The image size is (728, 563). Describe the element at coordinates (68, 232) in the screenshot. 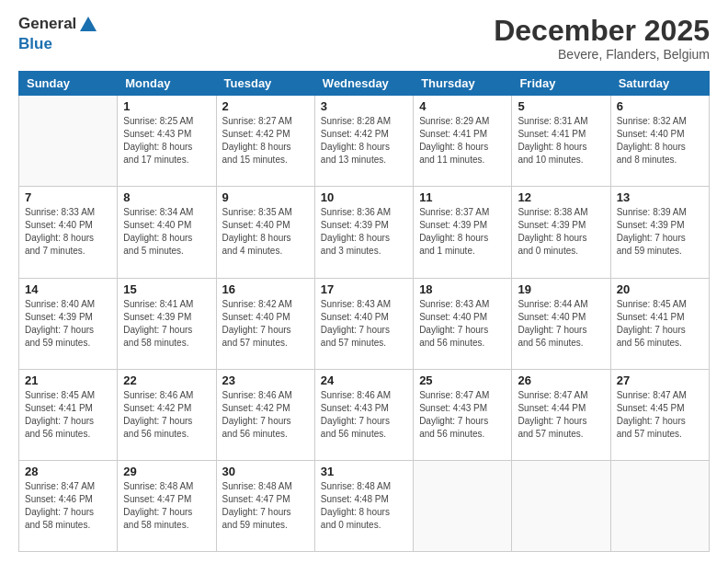

I see `cell-info: Sunrise: 8:33 AMSunset: 4:40 PMDaylight:…` at that location.